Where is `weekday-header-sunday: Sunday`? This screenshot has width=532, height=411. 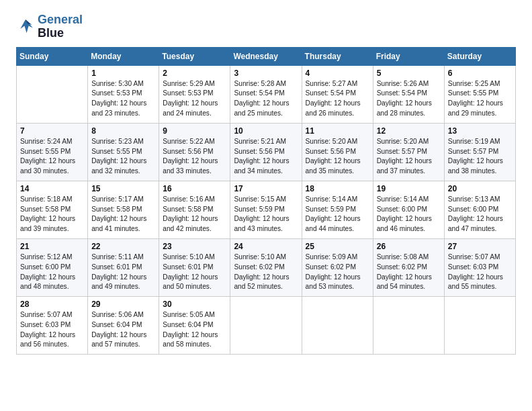 weekday-header-sunday: Sunday is located at coordinates (52, 56).